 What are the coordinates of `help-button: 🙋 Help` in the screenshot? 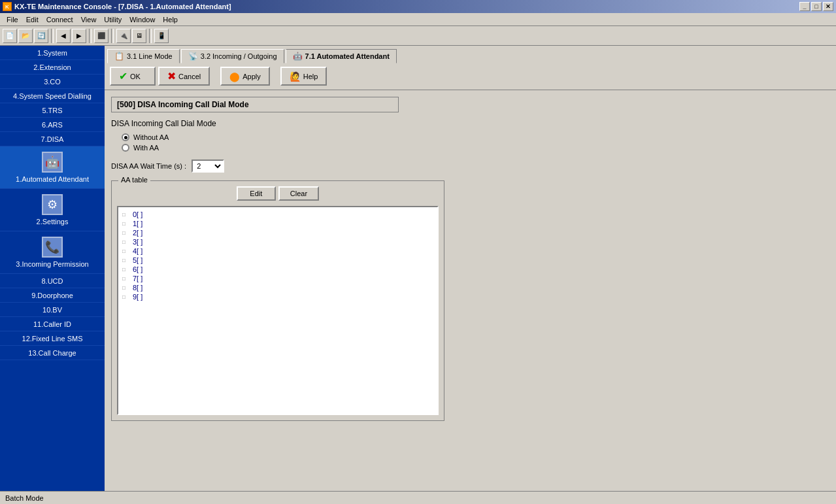 It's located at (304, 76).